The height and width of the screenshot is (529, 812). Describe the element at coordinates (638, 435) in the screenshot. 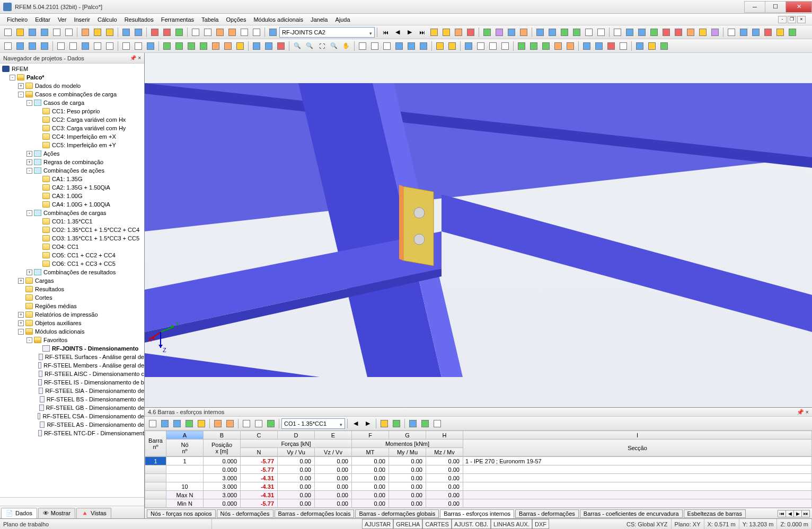

I see `col-I: I` at that location.